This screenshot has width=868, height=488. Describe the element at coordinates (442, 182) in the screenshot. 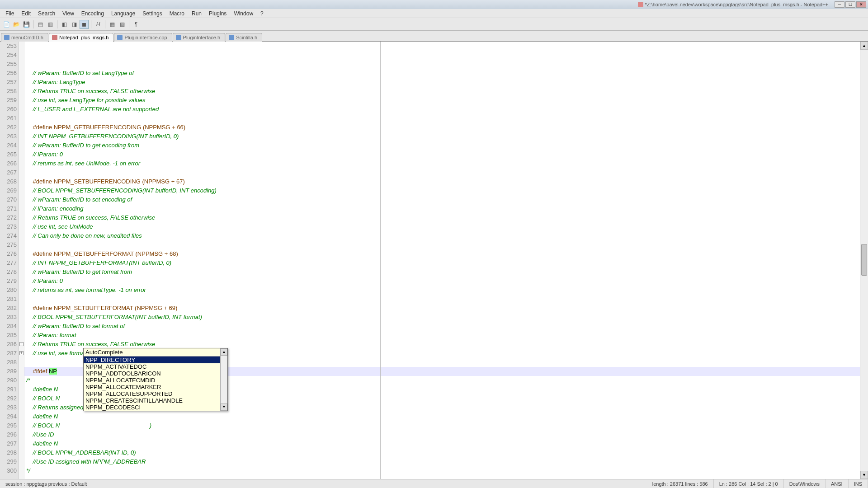

I see `code-line: #define NPPM_SETBUFFERENCODING (NPPMSG +…` at that location.